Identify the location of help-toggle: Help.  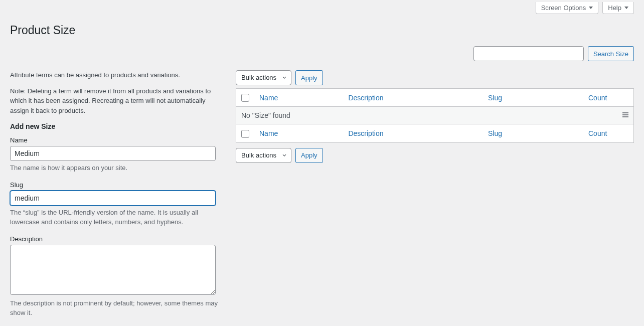
(618, 8).